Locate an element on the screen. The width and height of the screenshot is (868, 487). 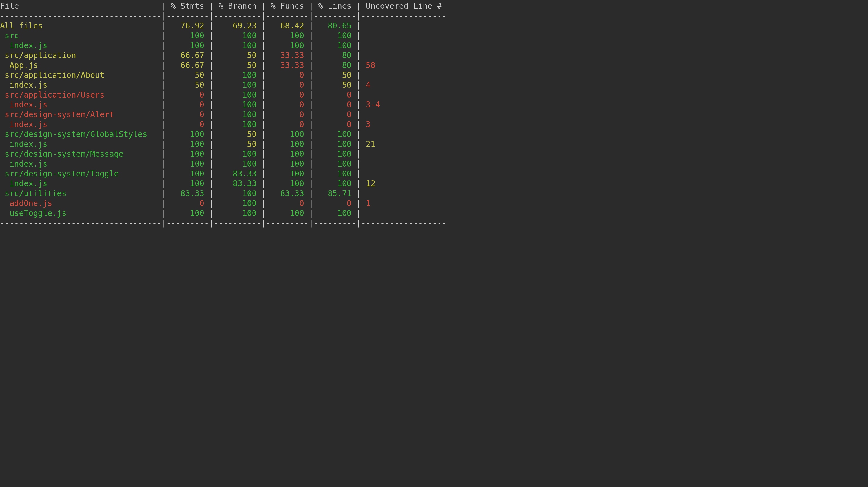
file-cell: src/design-system/Toggle is located at coordinates (81, 174).